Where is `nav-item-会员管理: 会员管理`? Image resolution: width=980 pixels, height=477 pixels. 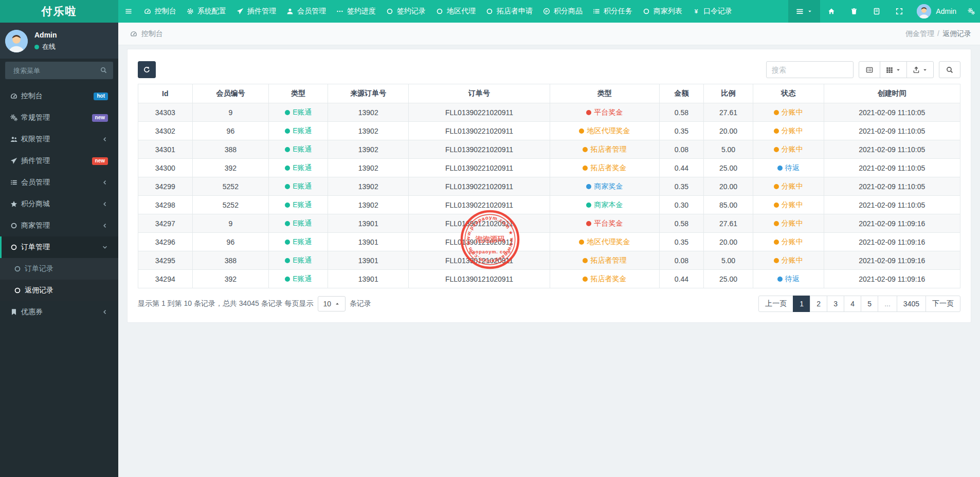 nav-item-会员管理: 会员管理 is located at coordinates (306, 11).